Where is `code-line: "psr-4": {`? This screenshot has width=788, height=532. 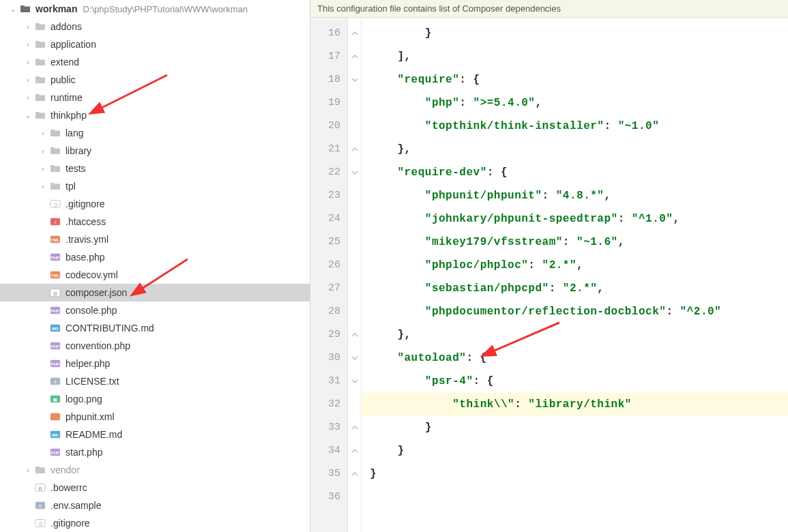 code-line: "psr-4": { is located at coordinates (579, 381).